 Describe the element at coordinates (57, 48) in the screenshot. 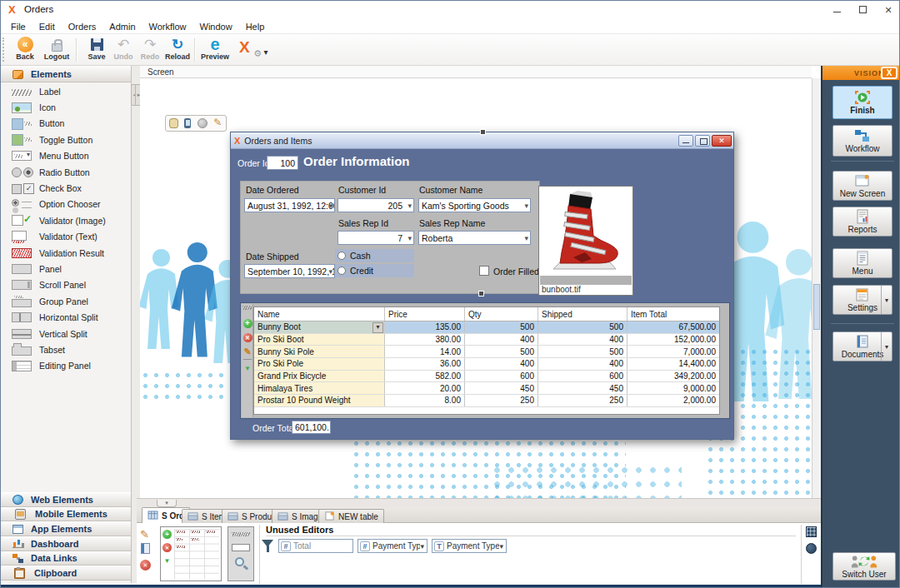

I see `logout-button: Logout` at that location.